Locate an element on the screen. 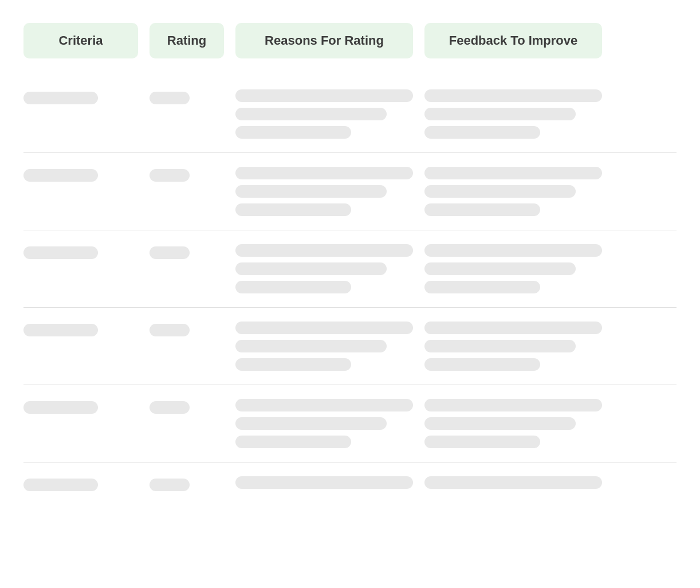 This screenshot has height=588, width=700. feedback-header-label: Feedback To Improve is located at coordinates (513, 41).